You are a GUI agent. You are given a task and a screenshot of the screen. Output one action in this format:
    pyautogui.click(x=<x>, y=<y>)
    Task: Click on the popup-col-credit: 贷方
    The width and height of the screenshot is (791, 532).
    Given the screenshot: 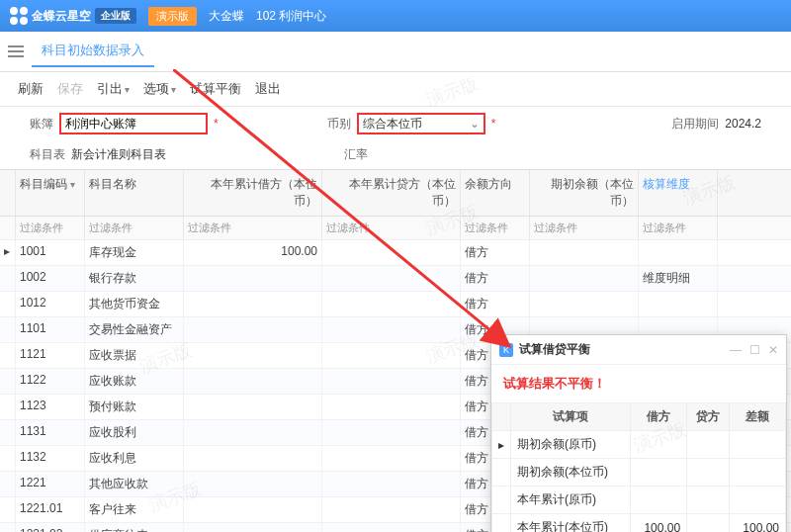 What is the action you would take?
    pyautogui.click(x=708, y=417)
    